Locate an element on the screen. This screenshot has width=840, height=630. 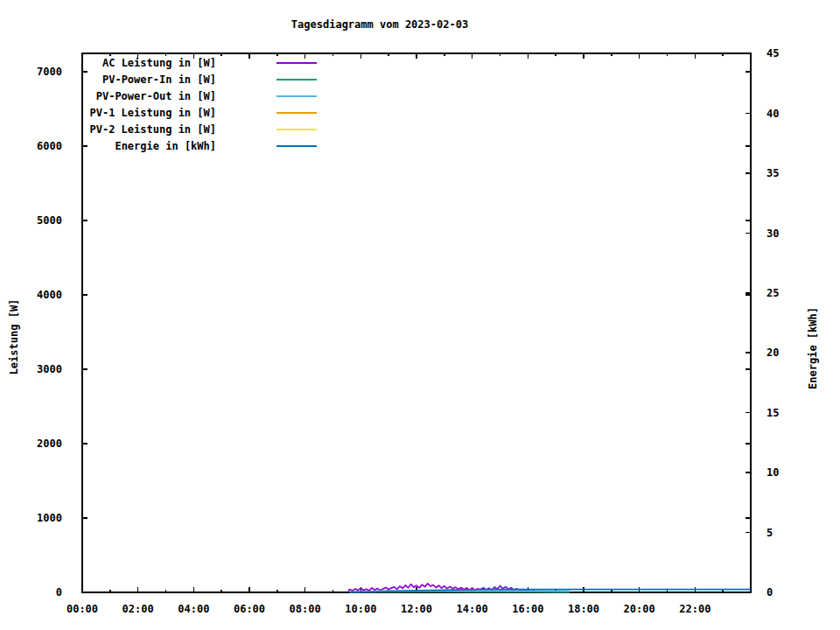
y-left-tick-label: 5000 is located at coordinates (49, 220).